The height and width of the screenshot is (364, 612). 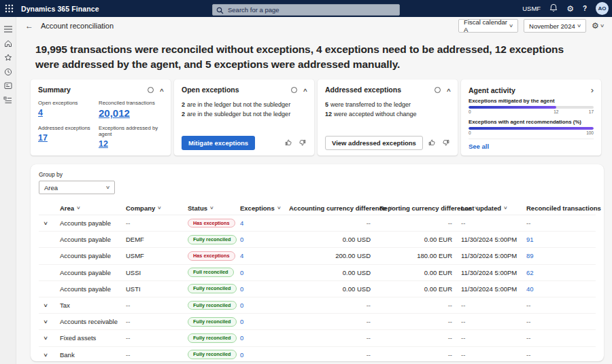 What do you see at coordinates (531, 144) in the screenshot?
I see `see-all-link: See all` at bounding box center [531, 144].